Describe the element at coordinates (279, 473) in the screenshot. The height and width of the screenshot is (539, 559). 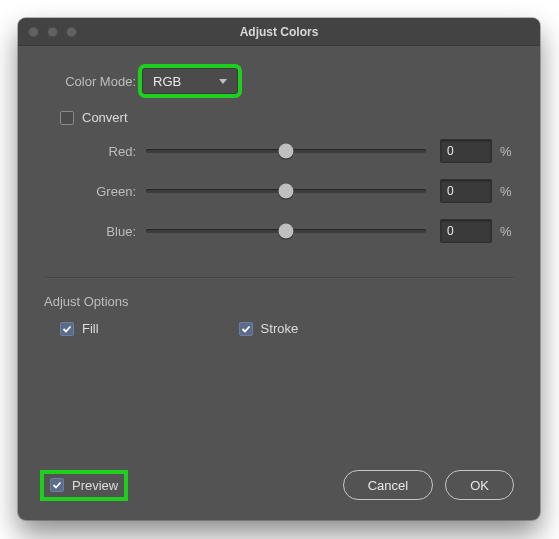
I see `dialog-footer: Preview Cancel OK` at that location.